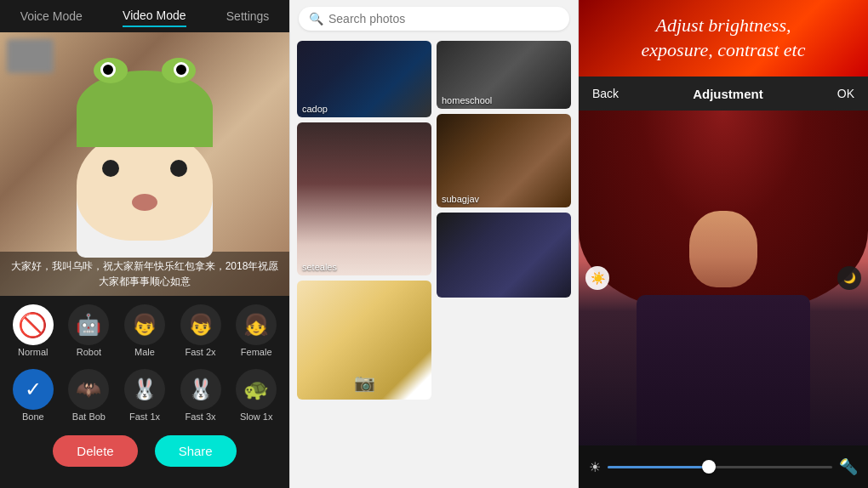 The image size is (868, 488). Describe the element at coordinates (145, 452) in the screenshot. I see `action-row: Delete Share` at that location.